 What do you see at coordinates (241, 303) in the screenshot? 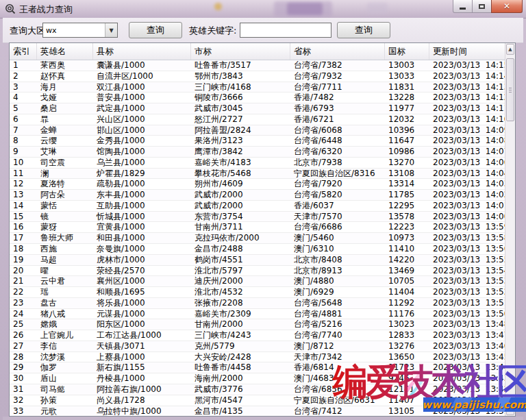
I see `table-cell: 张掖市/2208` at bounding box center [241, 303].